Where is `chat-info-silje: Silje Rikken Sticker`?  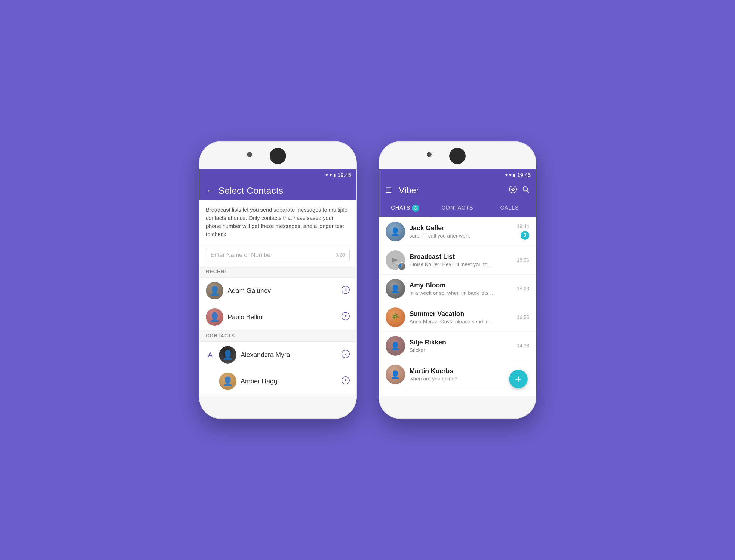
chat-info-silje: Silje Rikken Sticker is located at coordinates (461, 346).